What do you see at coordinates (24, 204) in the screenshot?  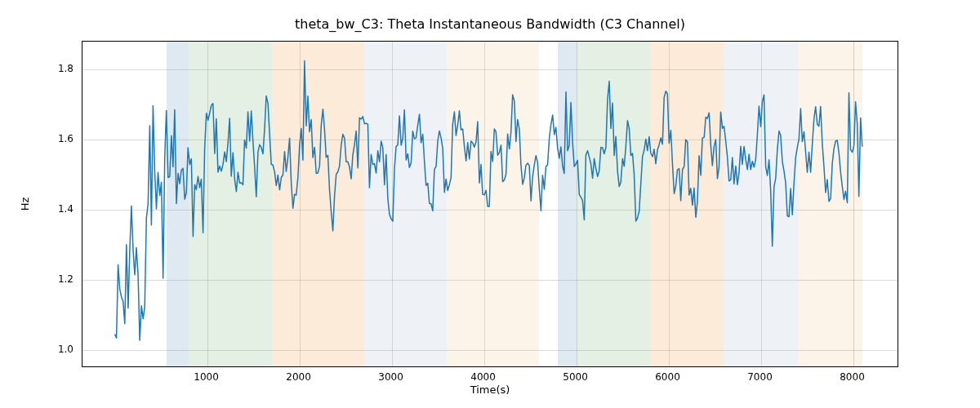 I see `y-axis-label: Hz` at bounding box center [24, 204].